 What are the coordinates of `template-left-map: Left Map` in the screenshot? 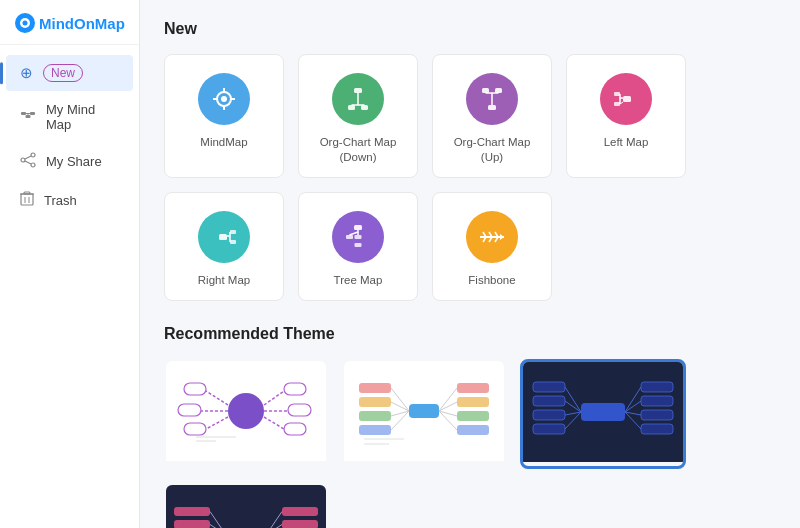 It's located at (626, 116).